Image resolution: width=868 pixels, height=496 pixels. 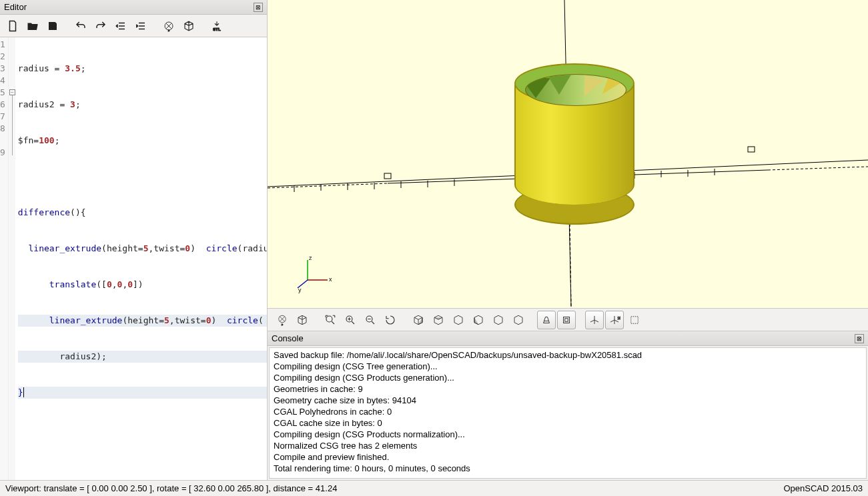 What do you see at coordinates (619, 317) in the screenshot?
I see `svg-text: 10` at bounding box center [619, 317].